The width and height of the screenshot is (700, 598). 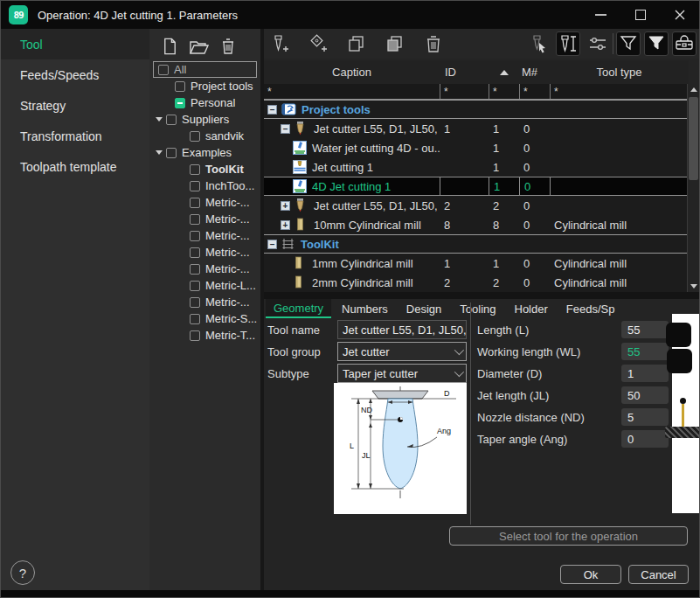 I want to click on sidebar-item-feeds-speeds: Feeds/Speeds, so click(x=75, y=75).